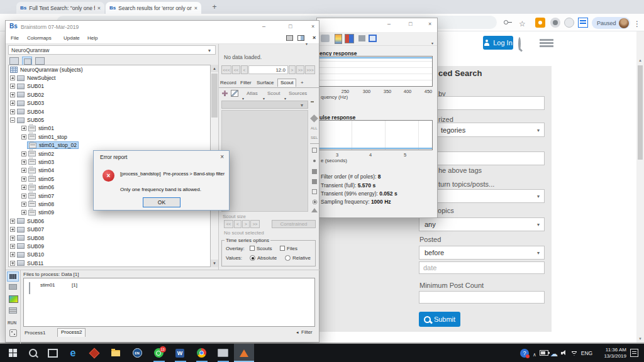  Describe the element at coordinates (314, 38) in the screenshot. I see `panel-close-icon: ×` at that location.